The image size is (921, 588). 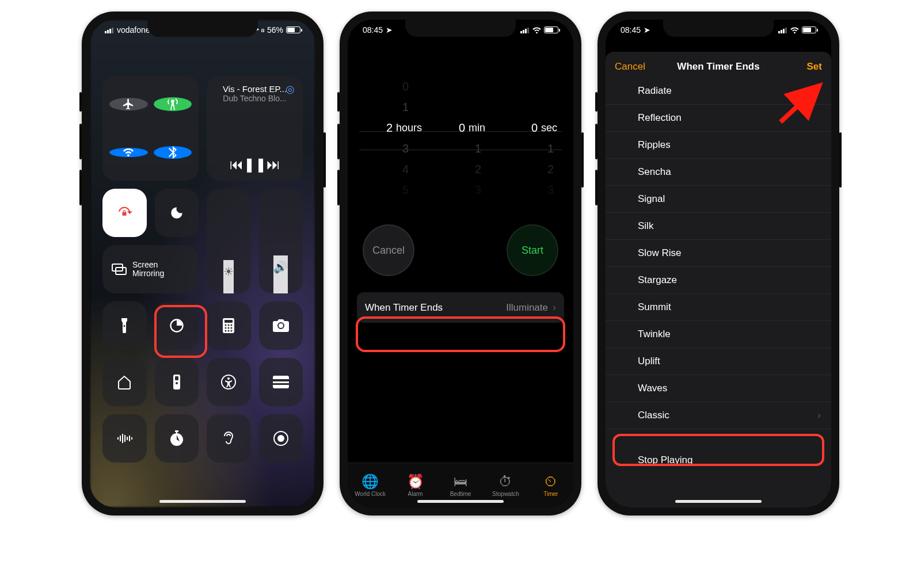 I want to click on airplane-toggle, so click(x=129, y=104).